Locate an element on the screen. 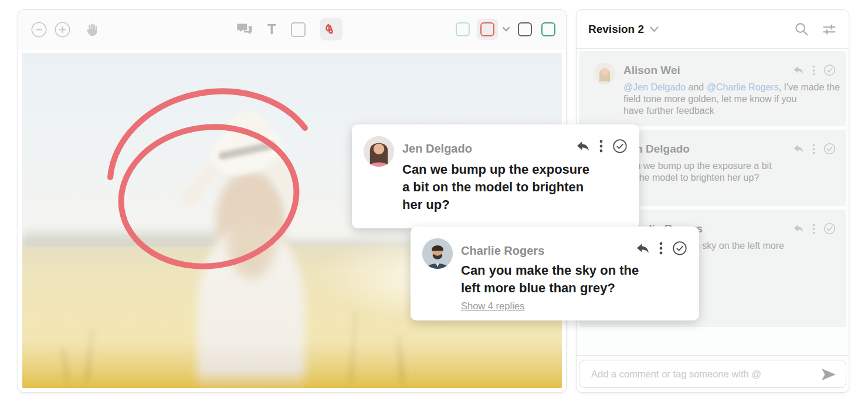 The image size is (868, 405). color-swatch-red-selected is located at coordinates (487, 29).